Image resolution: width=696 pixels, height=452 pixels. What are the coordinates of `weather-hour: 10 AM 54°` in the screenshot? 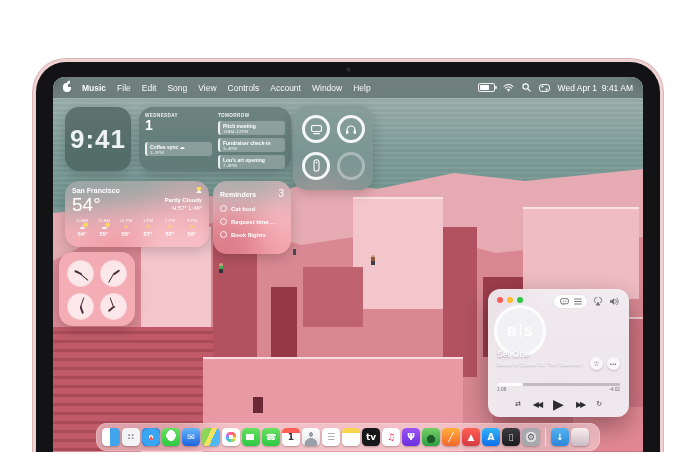 It's located at (82, 228).